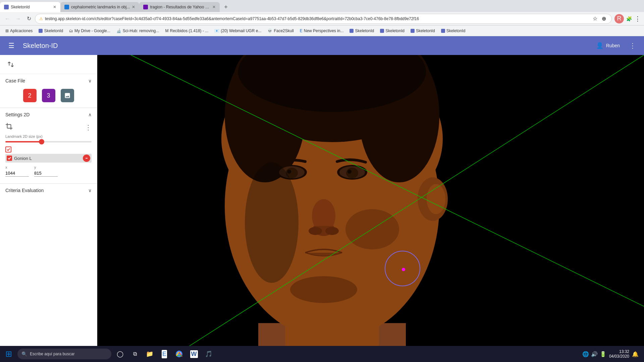 The height and width of the screenshot is (362, 644). What do you see at coordinates (135, 354) in the screenshot?
I see `taskbar-app-multitask: ⧉` at bounding box center [135, 354].